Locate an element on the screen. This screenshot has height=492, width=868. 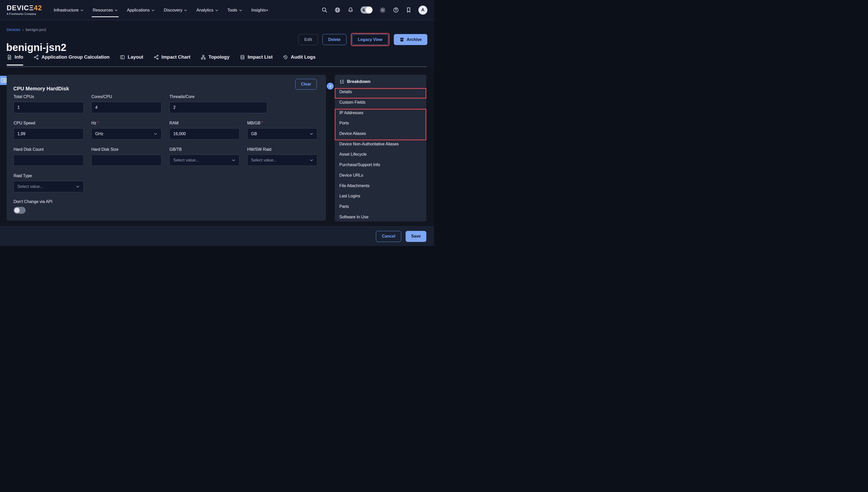
delete-button: Delete is located at coordinates (334, 40).